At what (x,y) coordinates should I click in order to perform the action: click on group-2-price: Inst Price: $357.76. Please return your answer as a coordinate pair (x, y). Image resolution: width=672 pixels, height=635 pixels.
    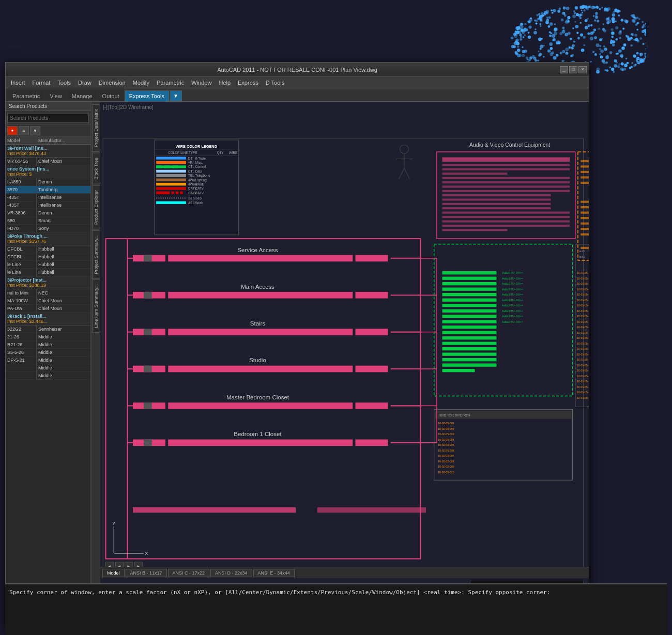
    Looking at the image, I should click on (48, 241).